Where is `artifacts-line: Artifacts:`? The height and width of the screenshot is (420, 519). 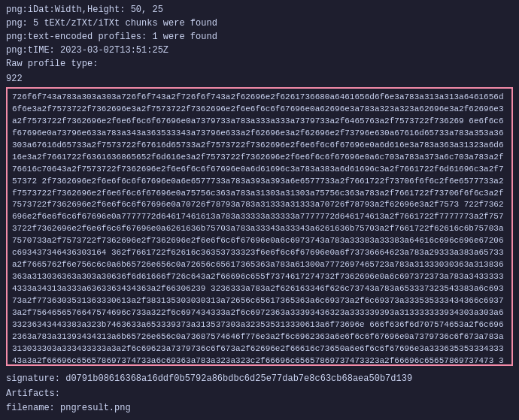
artifacts-line: Artifacts: is located at coordinates (260, 394).